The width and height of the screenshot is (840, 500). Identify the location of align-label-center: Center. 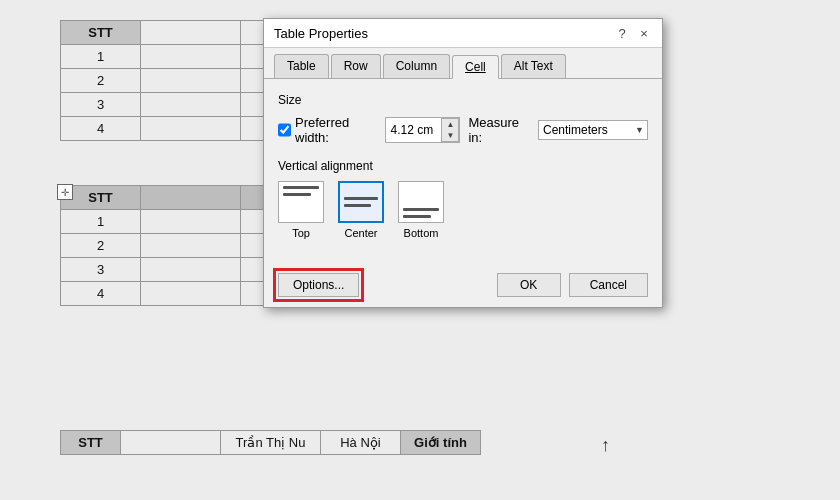
(360, 233).